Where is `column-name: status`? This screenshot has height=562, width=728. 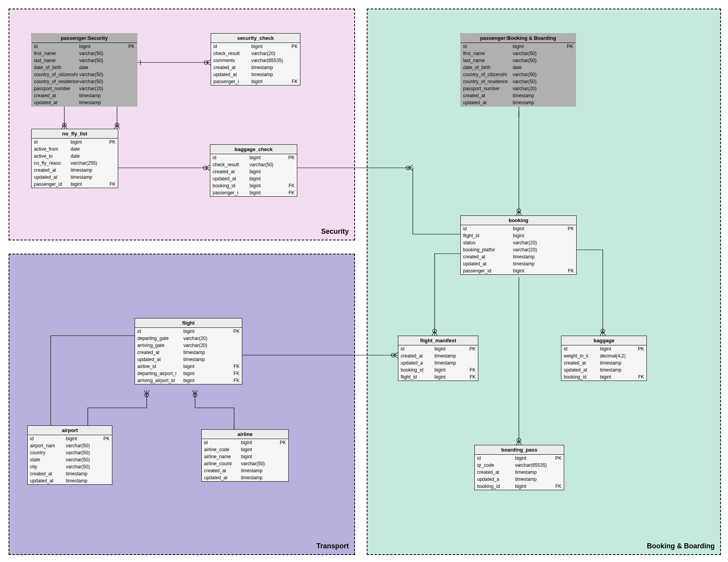
column-name: status is located at coordinates (488, 243).